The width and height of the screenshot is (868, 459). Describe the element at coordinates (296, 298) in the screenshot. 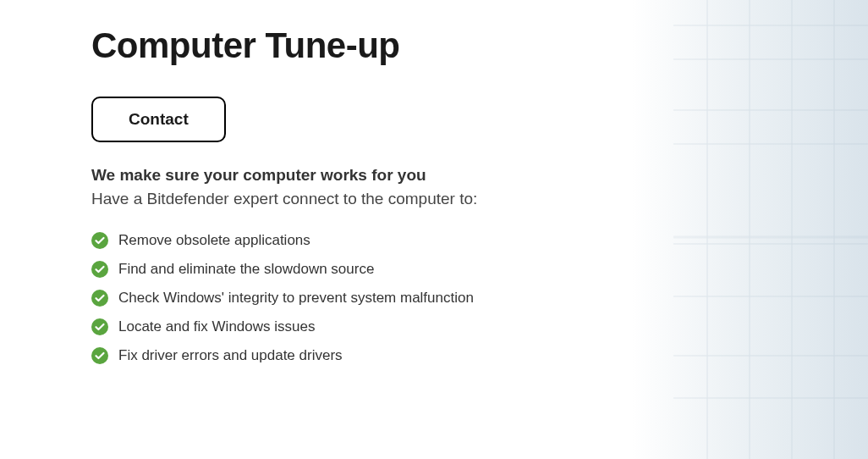

I see `feature-text: Check Windows' integrity to prevent syst…` at that location.